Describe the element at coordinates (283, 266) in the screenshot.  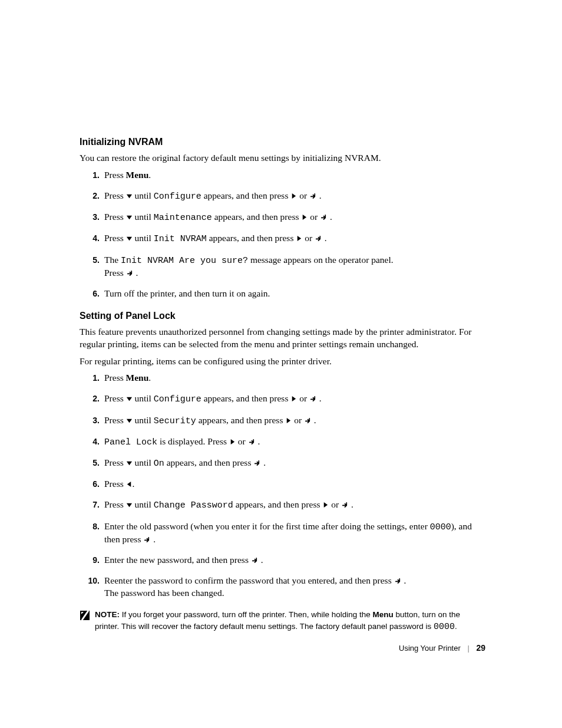
I see `list-item: 5. The Init NVRAM Are you sure? message …` at that location.